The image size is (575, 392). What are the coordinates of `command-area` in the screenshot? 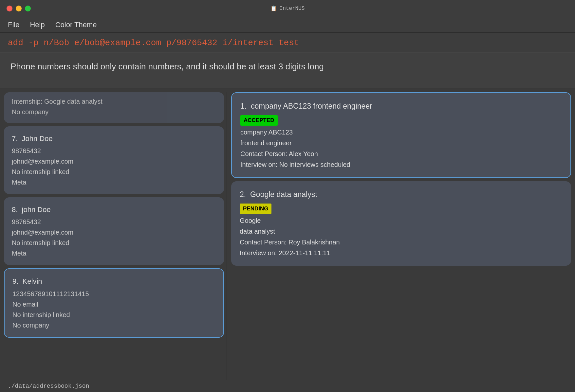 It's located at (288, 43).